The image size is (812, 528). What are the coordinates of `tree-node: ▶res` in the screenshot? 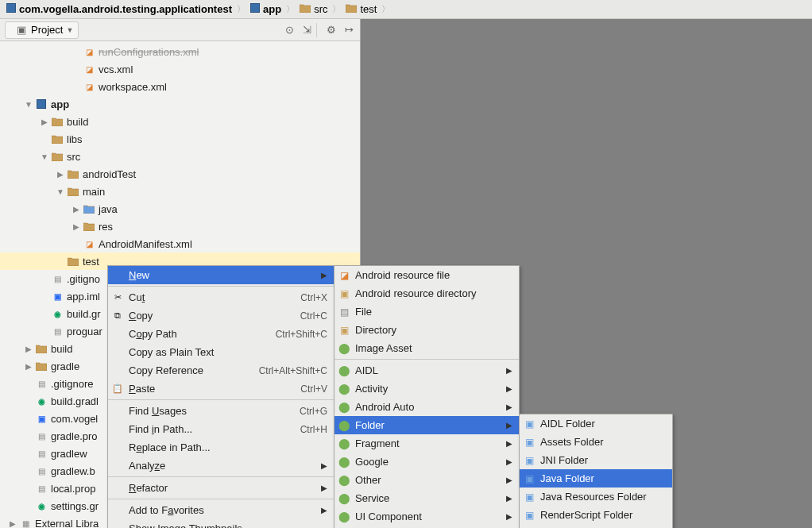 It's located at (180, 226).